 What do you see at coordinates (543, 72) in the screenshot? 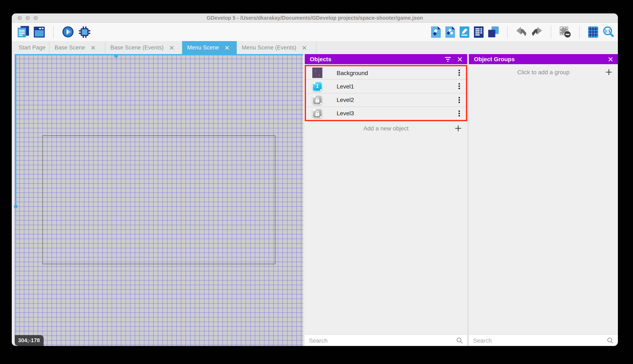
I see `add-group-label: Click to add a group` at bounding box center [543, 72].